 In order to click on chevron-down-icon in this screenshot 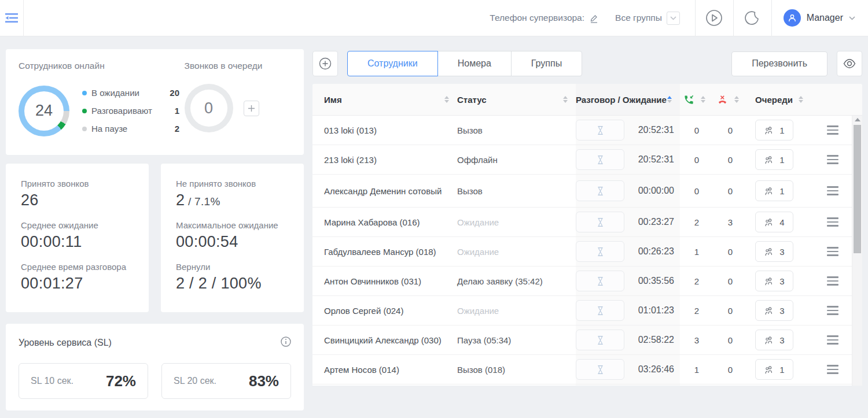, I will do `click(852, 19)`.